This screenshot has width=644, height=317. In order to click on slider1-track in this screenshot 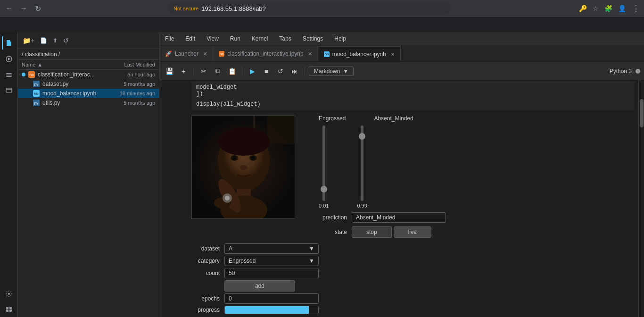, I will do `click(324, 163)`.